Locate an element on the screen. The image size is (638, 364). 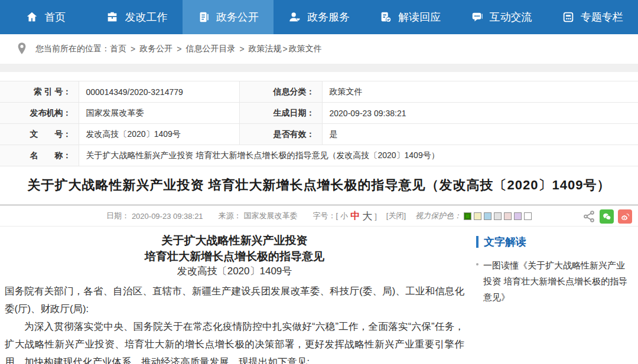
document-check-icon is located at coordinates (386, 17).